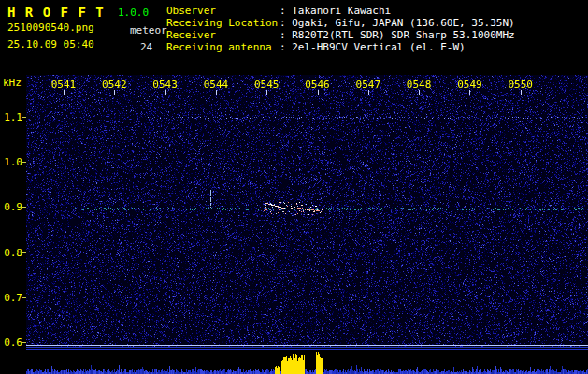 The width and height of the screenshot is (588, 374). Describe the element at coordinates (340, 11) in the screenshot. I see `station-info-row: Observer: Takanori Kawachi` at that location.